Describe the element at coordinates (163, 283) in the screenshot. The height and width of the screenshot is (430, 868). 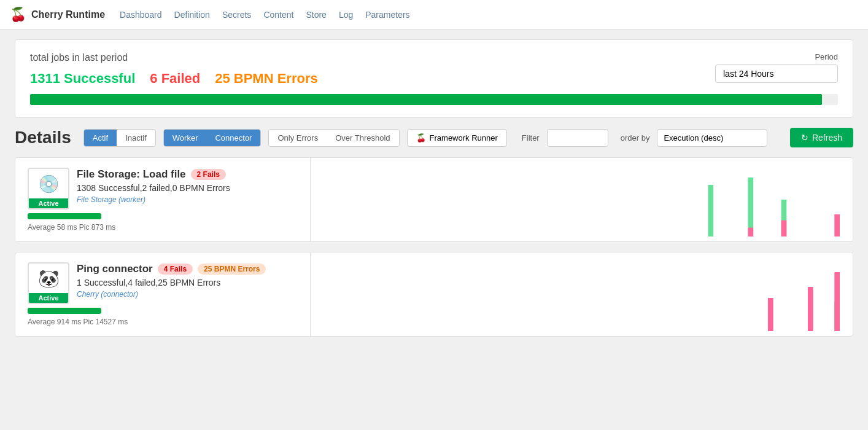
I see `job-top-row-2: 🐼 Active Ping connector 4 Fails 25 BPMN …` at that location.